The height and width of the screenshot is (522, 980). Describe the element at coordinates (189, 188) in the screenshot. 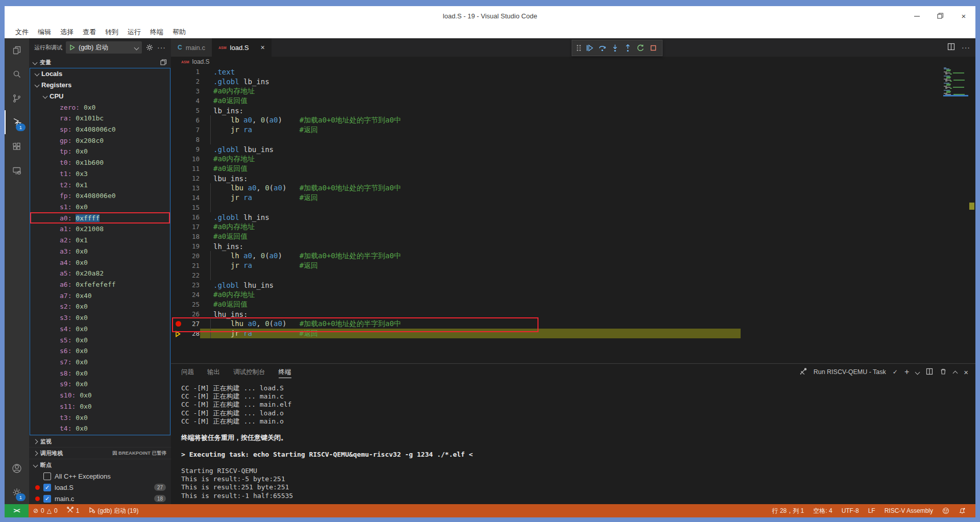

I see `line-number: 13` at that location.